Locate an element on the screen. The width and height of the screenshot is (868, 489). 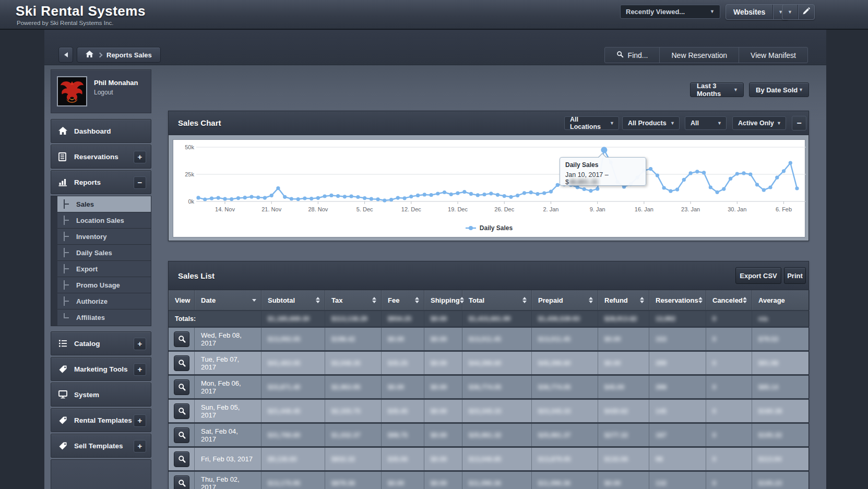
chevron-down-icon: ▼ is located at coordinates (719, 123).